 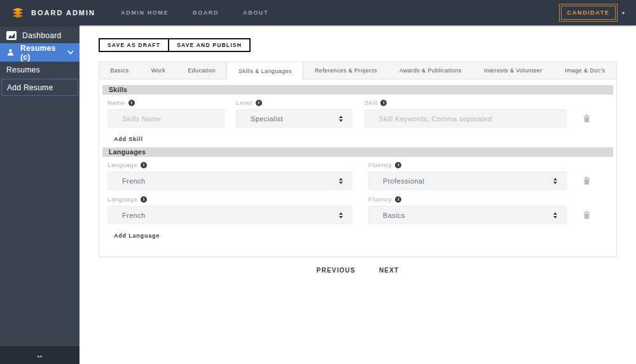 What do you see at coordinates (195, 13) in the screenshot?
I see `nav-links: ADMIN HOME BOARD ABOUT` at bounding box center [195, 13].